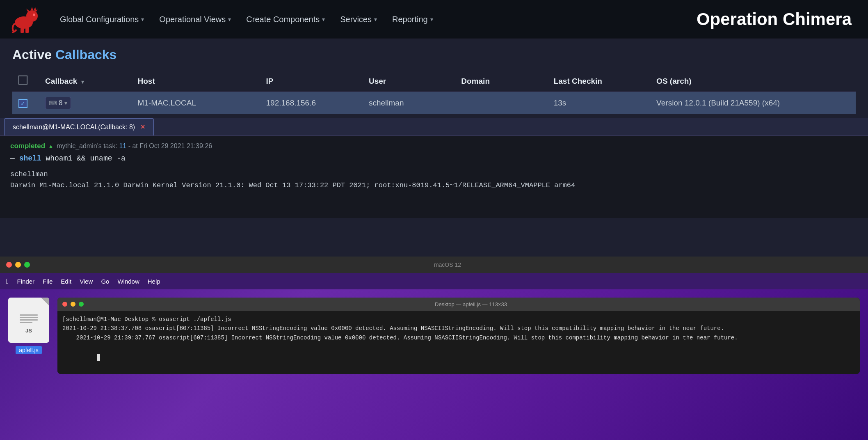 This screenshot has width=868, height=440. Describe the element at coordinates (434, 92) in the screenshot. I see `callbacks-table: Callback ▾ Host IP User Domain` at that location.